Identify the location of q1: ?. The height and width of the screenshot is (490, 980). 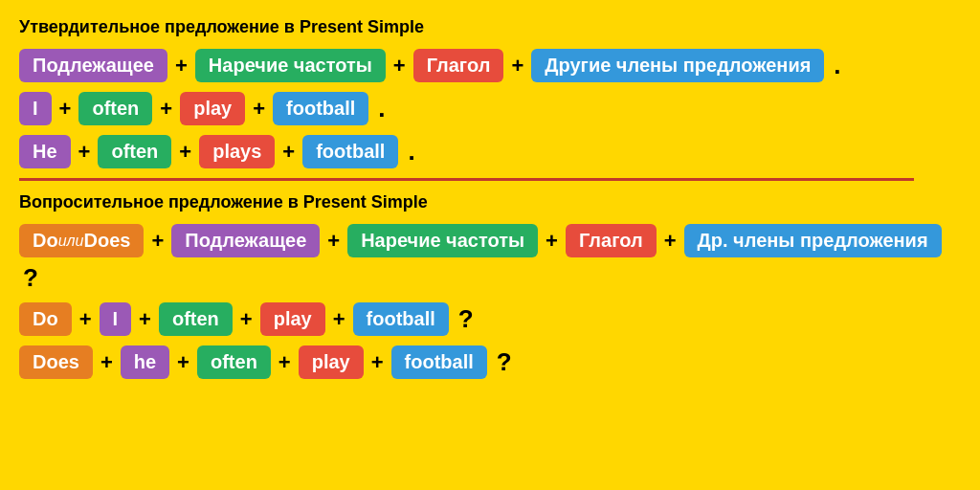
(31, 278).